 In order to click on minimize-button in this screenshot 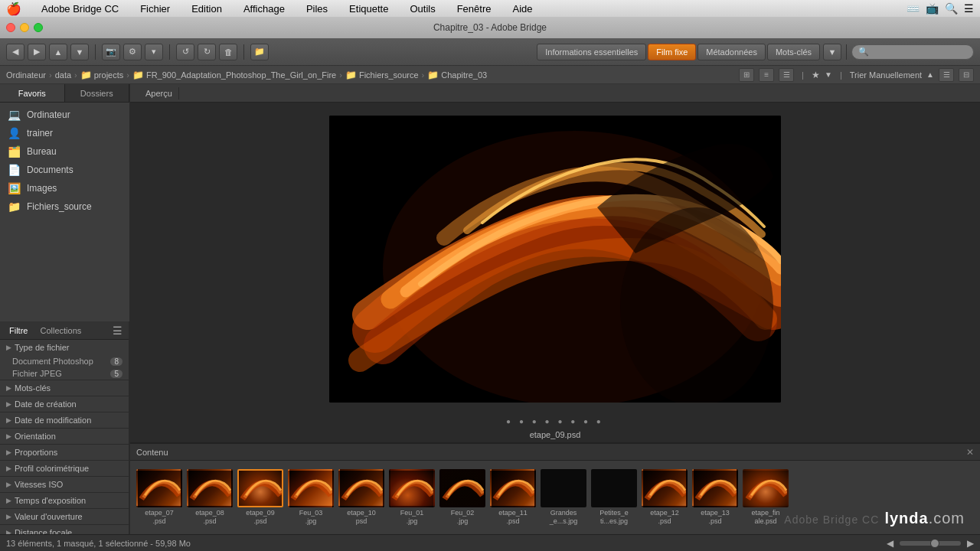, I will do `click(24, 28)`.